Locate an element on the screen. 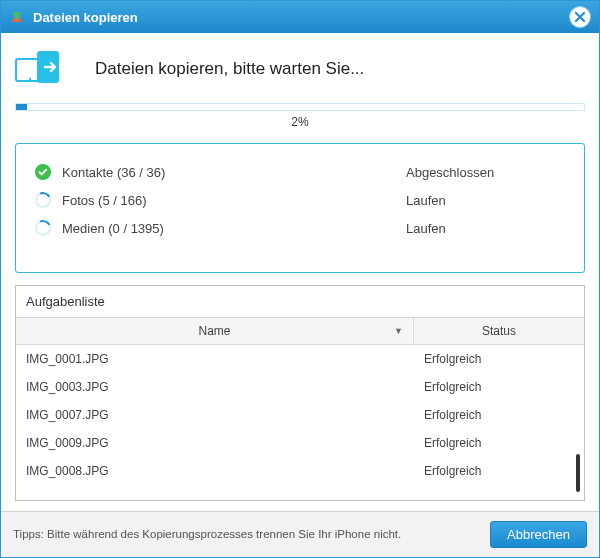 Image resolution: width=600 pixels, height=558 pixels. footer-tips: Tipps: Bitte während des Kopierungsproze… is located at coordinates (252, 535).